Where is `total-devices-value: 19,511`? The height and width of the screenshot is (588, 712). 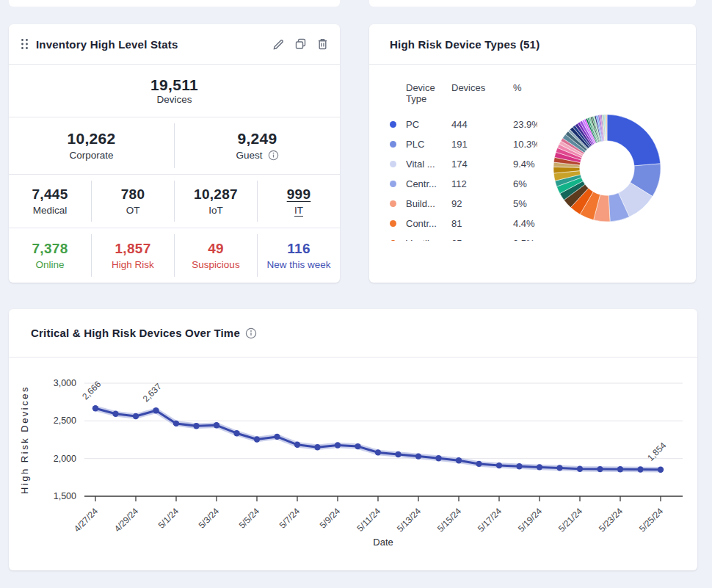 total-devices-value: 19,511 is located at coordinates (175, 85).